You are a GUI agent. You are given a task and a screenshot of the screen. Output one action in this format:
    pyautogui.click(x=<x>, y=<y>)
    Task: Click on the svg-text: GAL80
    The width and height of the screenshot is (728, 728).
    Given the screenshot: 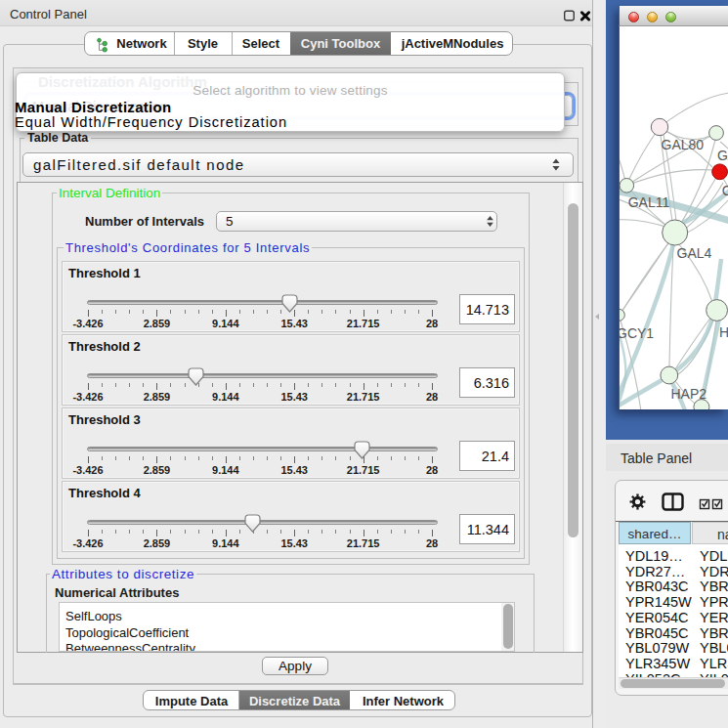 What is the action you would take?
    pyautogui.click(x=683, y=145)
    